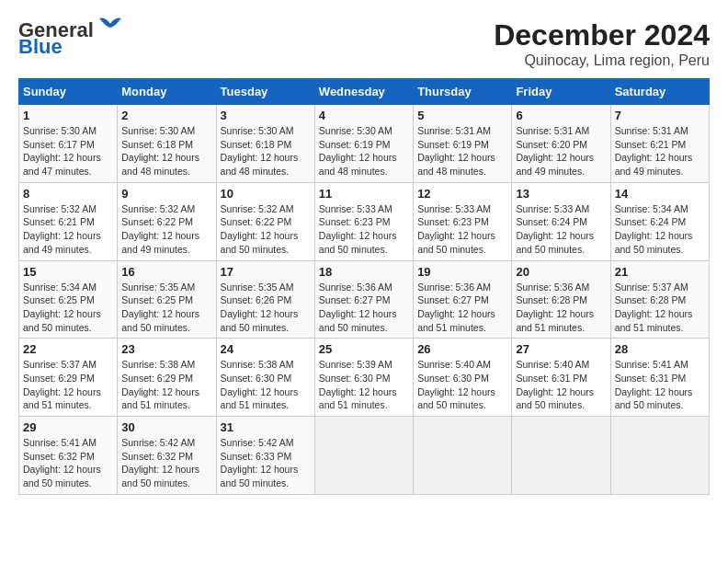 The width and height of the screenshot is (728, 563). Describe the element at coordinates (166, 193) in the screenshot. I see `day-number: 9` at that location.